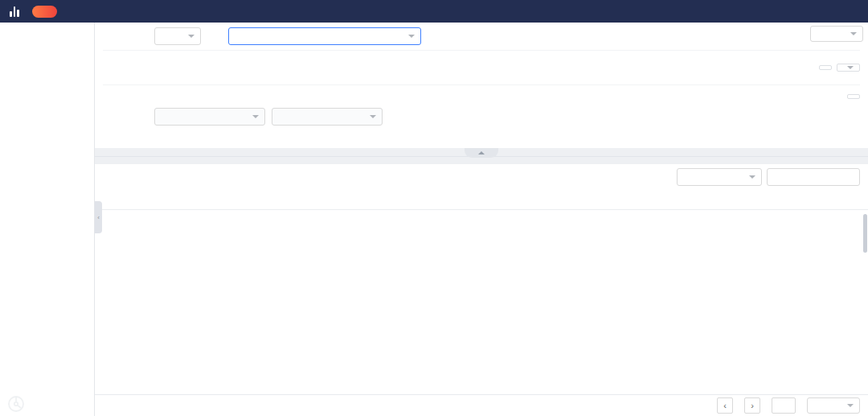  I want to click on cloud-pricing-select, so click(837, 34).